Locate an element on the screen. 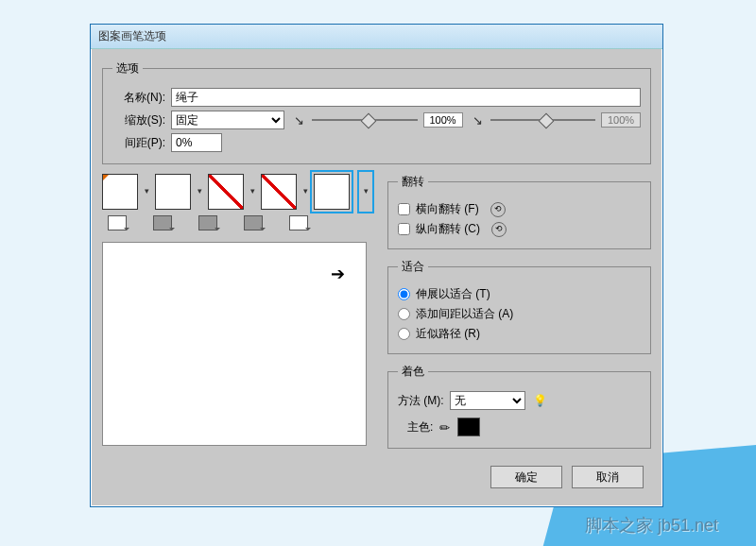  flip-v-checkbox is located at coordinates (404, 229).